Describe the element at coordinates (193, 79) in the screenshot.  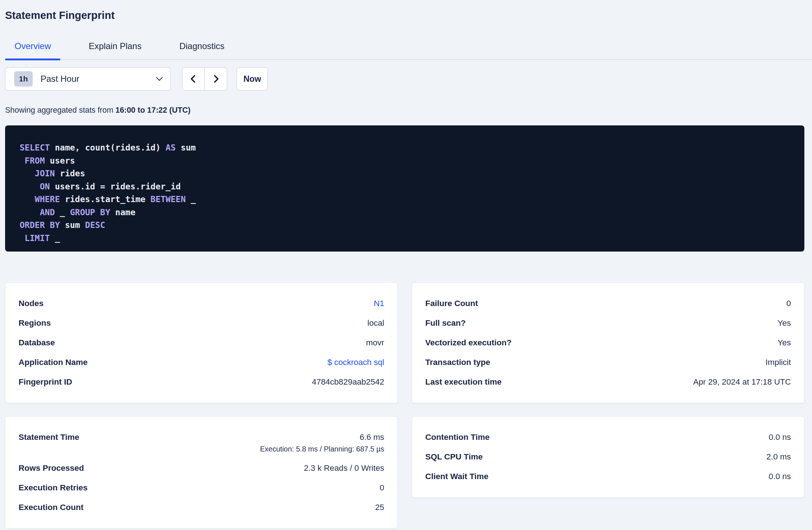
I see `chevron-left-icon` at that location.